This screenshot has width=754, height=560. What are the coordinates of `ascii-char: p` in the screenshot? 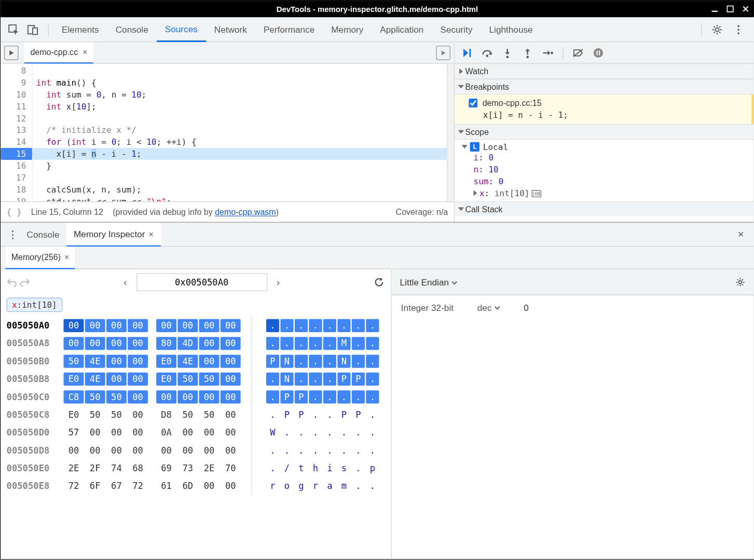 It's located at (373, 468).